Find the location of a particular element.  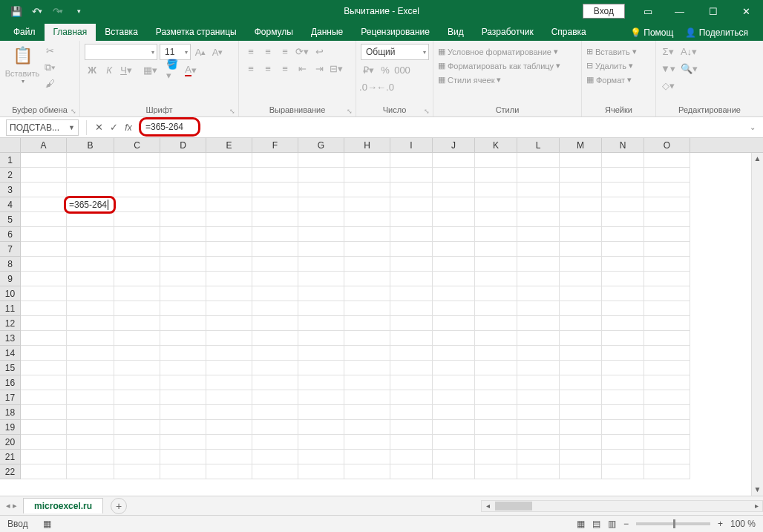

row-header: 14 is located at coordinates (10, 353).